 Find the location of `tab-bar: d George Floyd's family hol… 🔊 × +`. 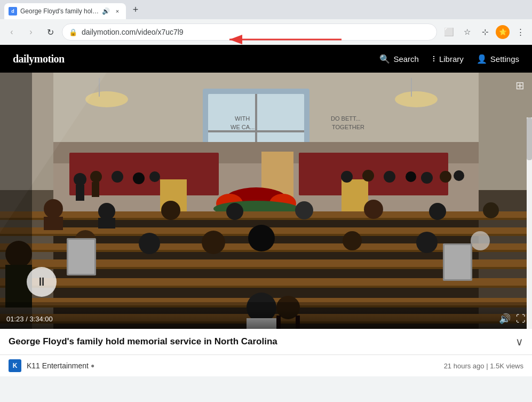

tab-bar: d George Floyd's family hol… 🔊 × + is located at coordinates (266, 10).